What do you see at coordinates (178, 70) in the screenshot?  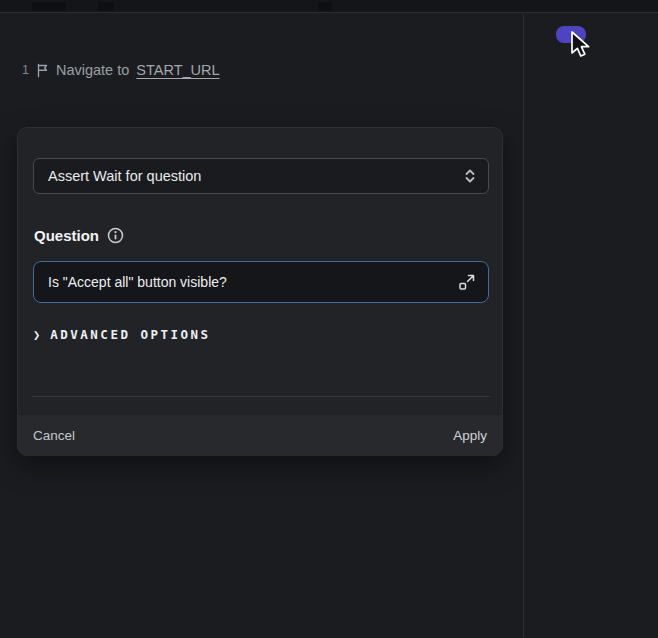 I see `start-url-link: START_URL` at bounding box center [178, 70].